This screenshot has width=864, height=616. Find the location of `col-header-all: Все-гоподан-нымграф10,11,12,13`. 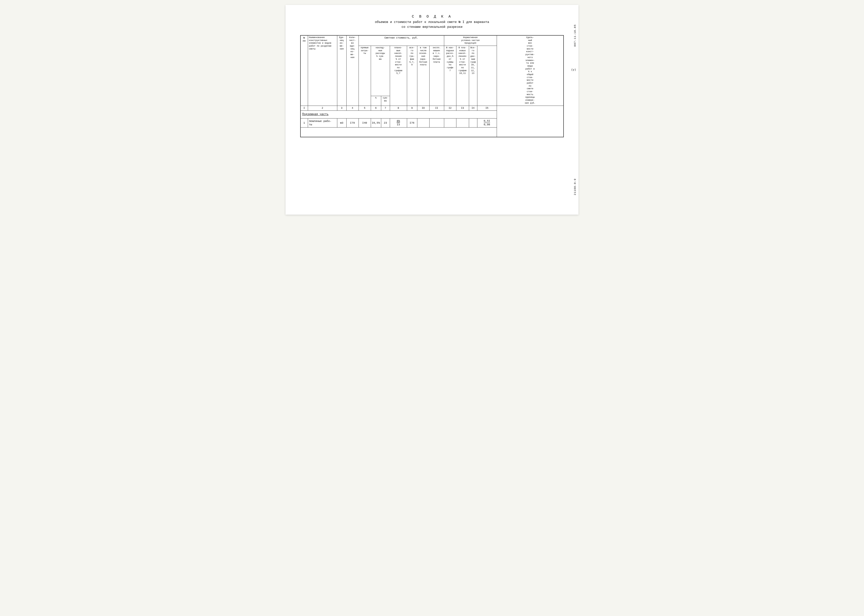

col-header-all: Все-гоподан-нымграф10,11,12,13 is located at coordinates (473, 76).